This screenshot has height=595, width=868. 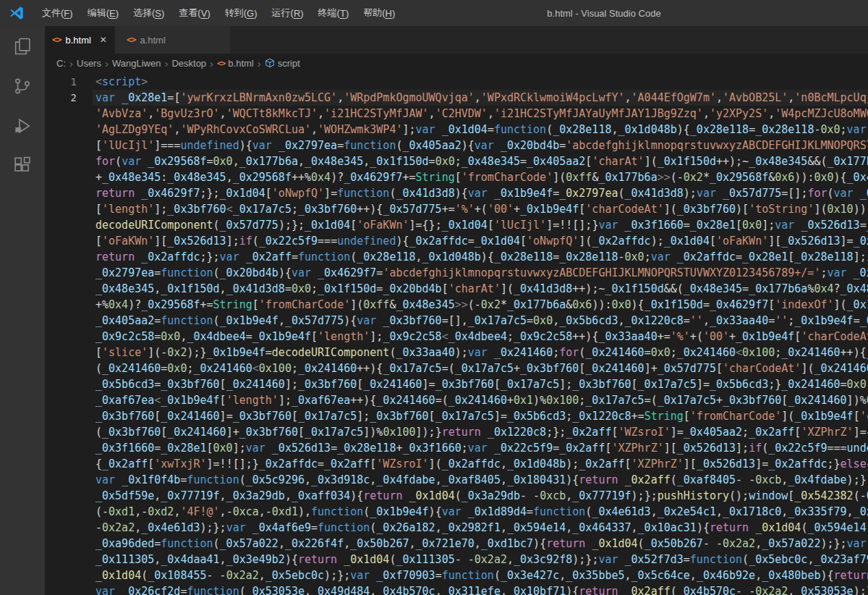 What do you see at coordinates (480, 273) in the screenshot?
I see `code-line-text: _0x2797ea=function(_0x20bd4b){var _0x462…` at bounding box center [480, 273].